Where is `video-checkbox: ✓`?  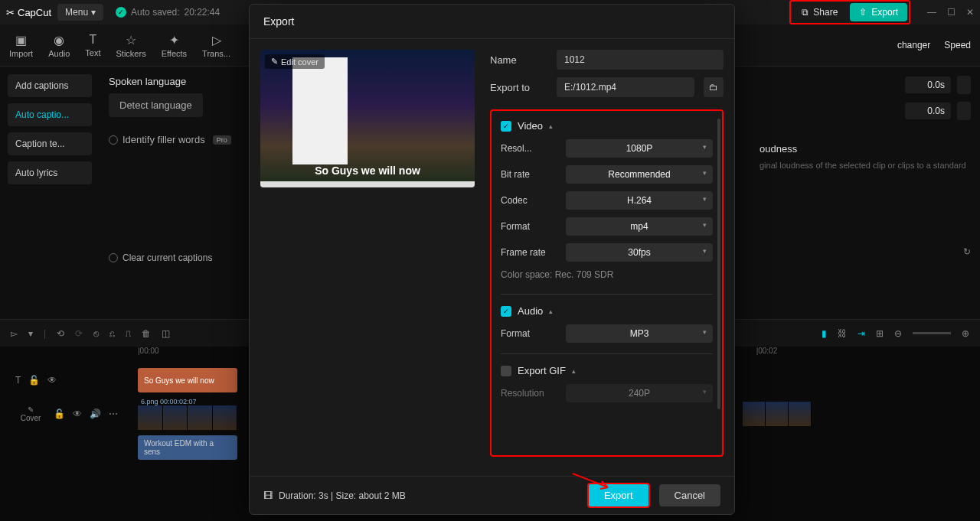
video-checkbox: ✓ is located at coordinates (506, 126).